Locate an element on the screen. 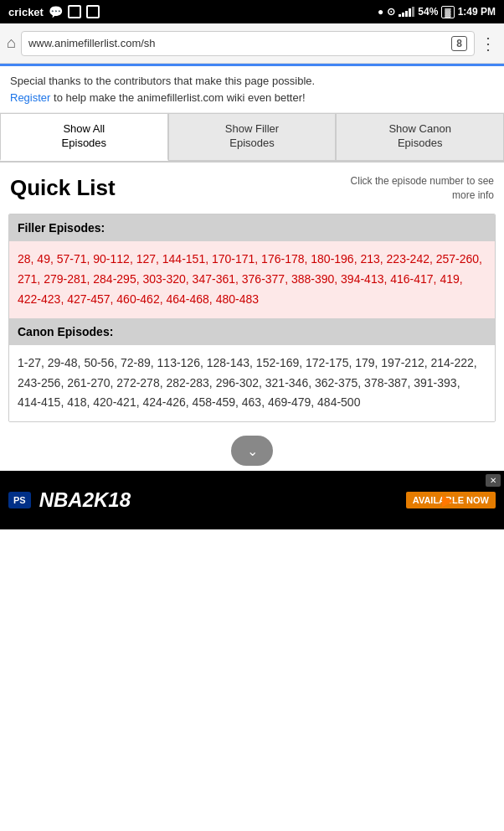  ad-play-icon: ▶ is located at coordinates (448, 500).